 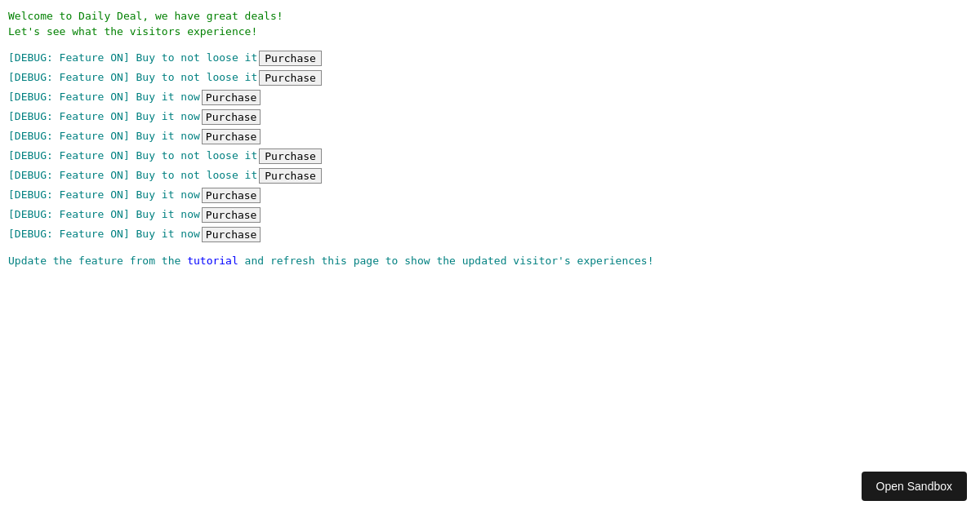 I want to click on subtitle-text: Let's see what the visitors experience!, so click(x=490, y=31).